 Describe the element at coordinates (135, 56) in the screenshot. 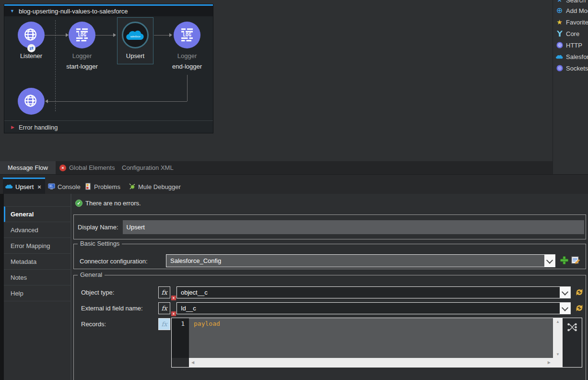

I see `node-label: Upsert` at that location.